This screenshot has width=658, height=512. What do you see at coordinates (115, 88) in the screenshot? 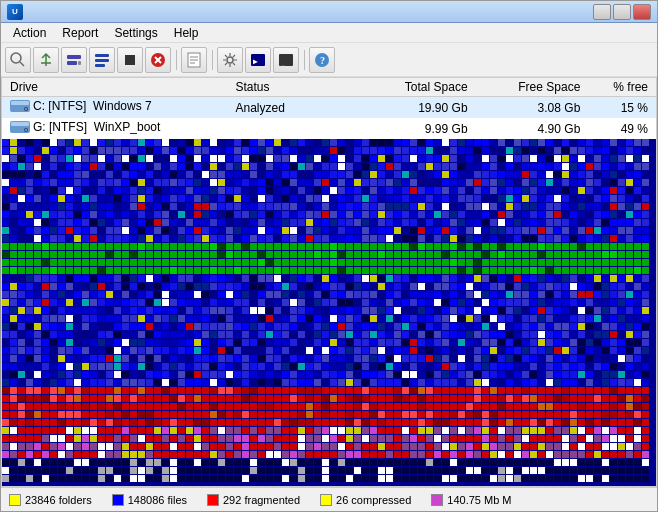
I see `col-drive: Drive` at bounding box center [115, 88].